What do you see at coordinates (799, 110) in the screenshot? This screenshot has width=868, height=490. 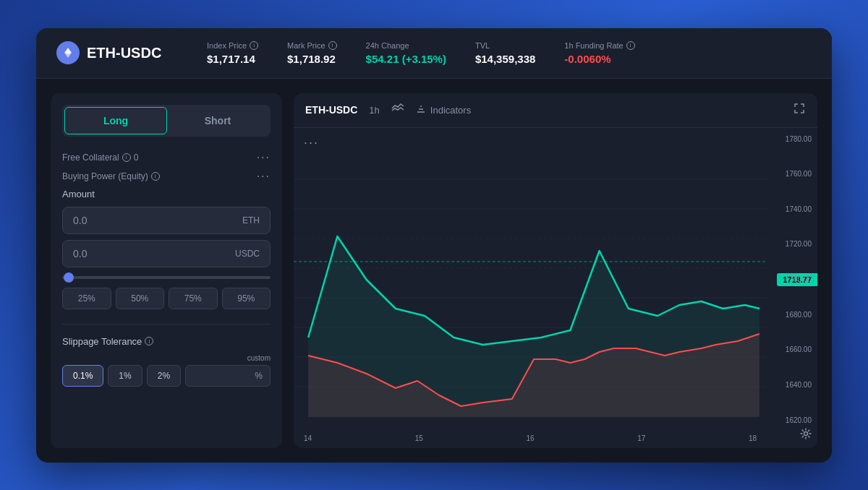 I see `chart-expand-icon` at bounding box center [799, 110].